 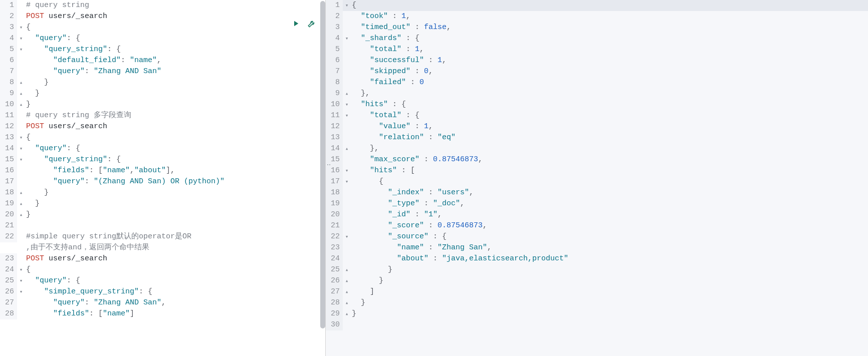 What do you see at coordinates (597, 83) in the screenshot?
I see `code-line: 8 "failed" : 0` at bounding box center [597, 83].